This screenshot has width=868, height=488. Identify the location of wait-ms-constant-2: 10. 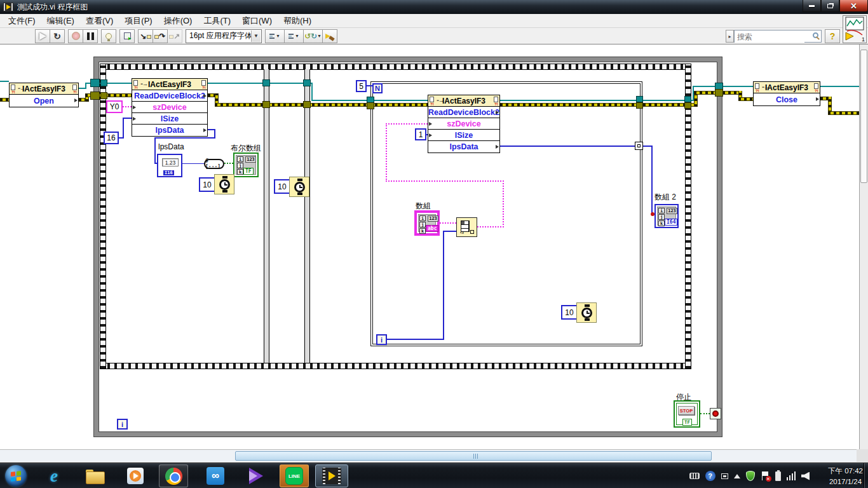
(282, 187).